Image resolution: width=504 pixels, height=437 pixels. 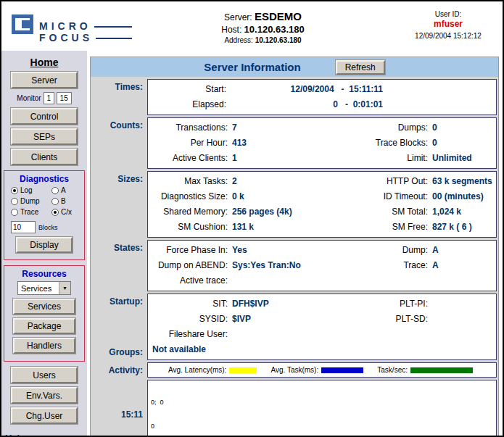 What do you see at coordinates (294, 409) in the screenshot?
I see `activity-sample-row: 15:11 0; 0 0` at bounding box center [294, 409].